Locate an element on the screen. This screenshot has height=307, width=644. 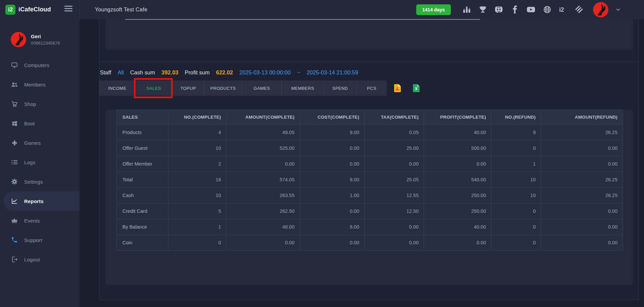
sidebar-item-label: Settings is located at coordinates (34, 182).